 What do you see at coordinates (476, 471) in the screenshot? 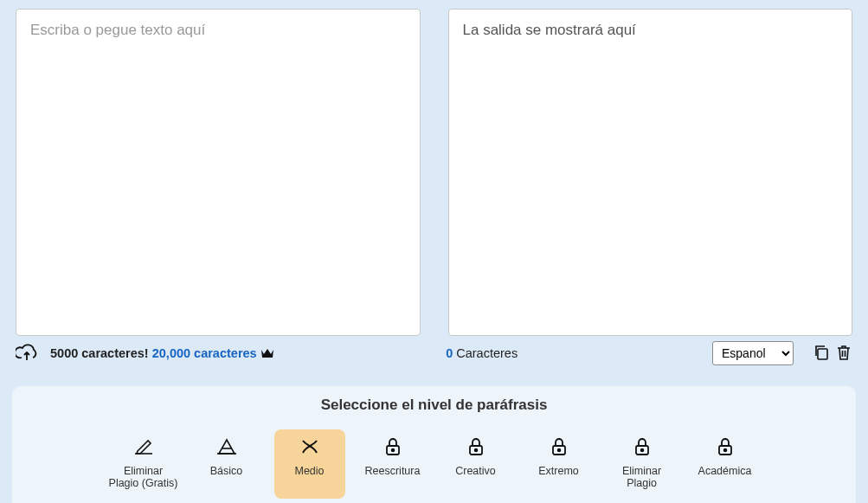
I see `level-label: Creativo` at bounding box center [476, 471].